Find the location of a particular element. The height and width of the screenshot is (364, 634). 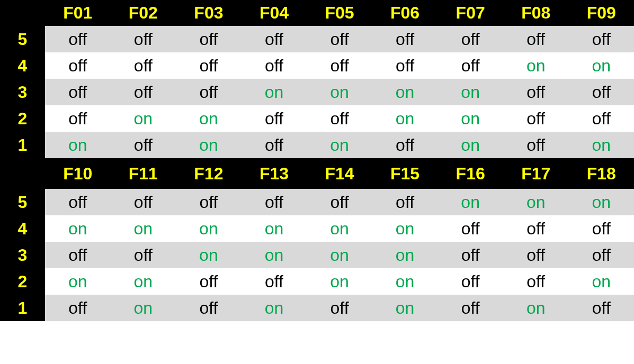

column-header: F07 is located at coordinates (470, 13).